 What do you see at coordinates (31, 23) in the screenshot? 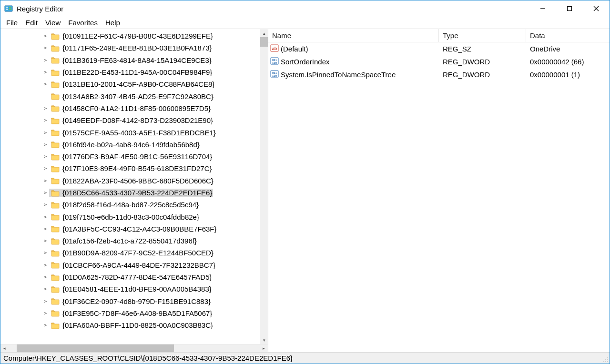
I see `menu-edit: Edit` at bounding box center [31, 23].